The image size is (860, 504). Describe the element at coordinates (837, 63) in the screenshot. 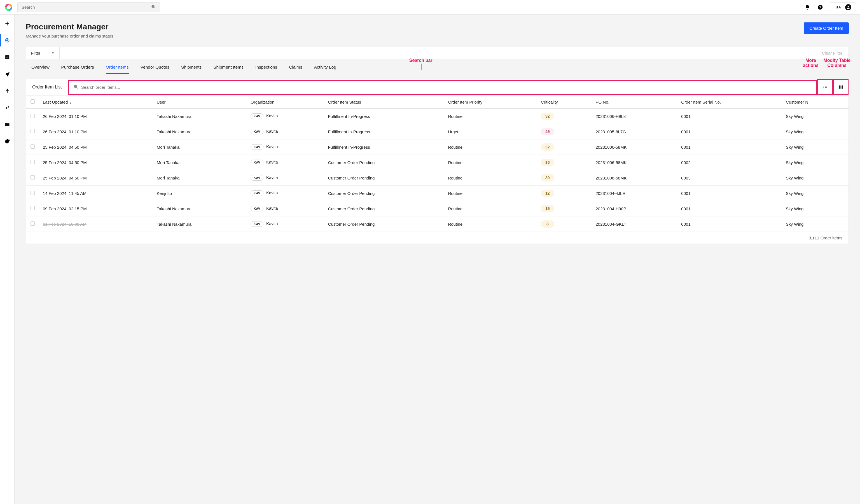

I see `annotation-modify-columns: Modify TableColumns` at that location.